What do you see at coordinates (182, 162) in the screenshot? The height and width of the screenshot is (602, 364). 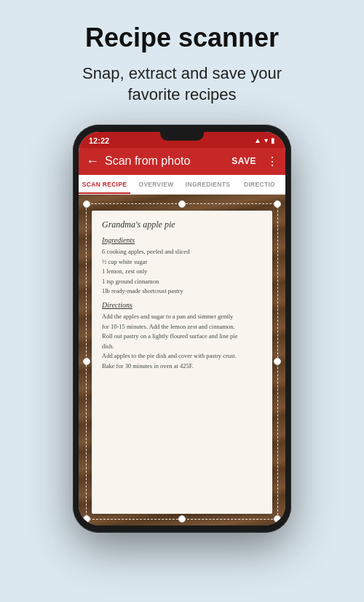 I see `app-bar: ← Scan from photo SAVE ⋮` at bounding box center [182, 162].